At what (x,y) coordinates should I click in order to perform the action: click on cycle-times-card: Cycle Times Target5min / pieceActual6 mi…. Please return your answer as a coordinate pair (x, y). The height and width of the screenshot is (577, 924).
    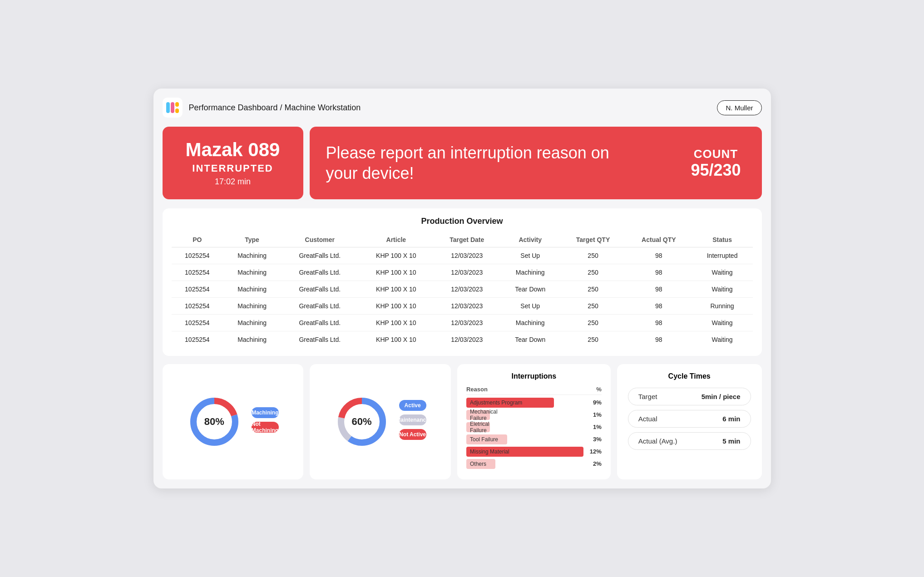
    Looking at the image, I should click on (689, 422).